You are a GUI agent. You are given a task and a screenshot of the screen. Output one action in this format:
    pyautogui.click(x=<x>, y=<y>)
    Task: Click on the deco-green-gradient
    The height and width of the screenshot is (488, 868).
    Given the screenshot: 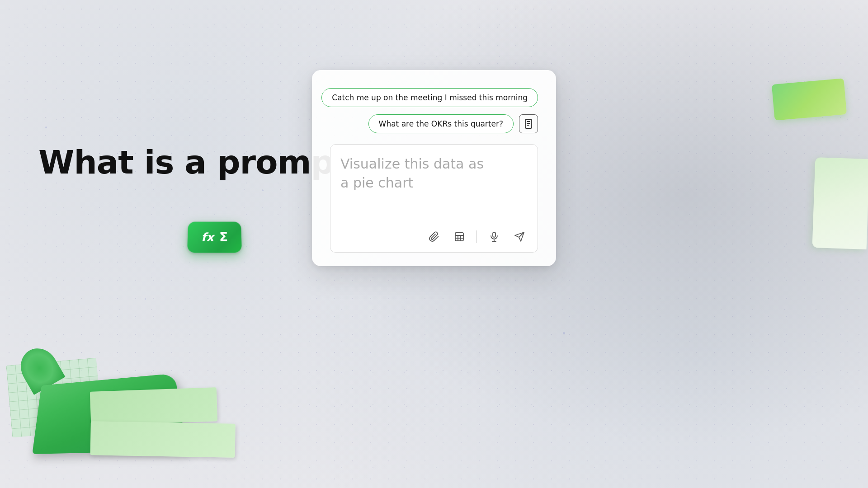 What is the action you would take?
    pyautogui.click(x=809, y=99)
    